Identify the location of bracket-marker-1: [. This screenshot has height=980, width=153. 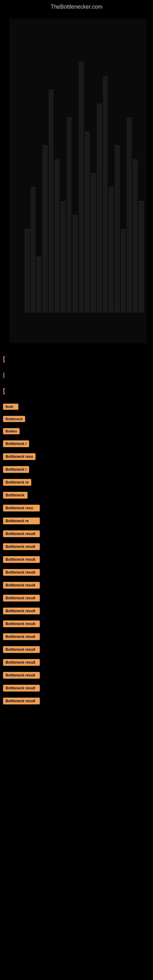
(76, 359).